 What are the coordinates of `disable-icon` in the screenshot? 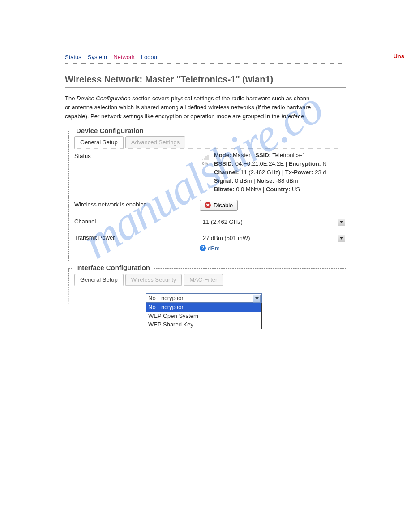 It's located at (208, 205).